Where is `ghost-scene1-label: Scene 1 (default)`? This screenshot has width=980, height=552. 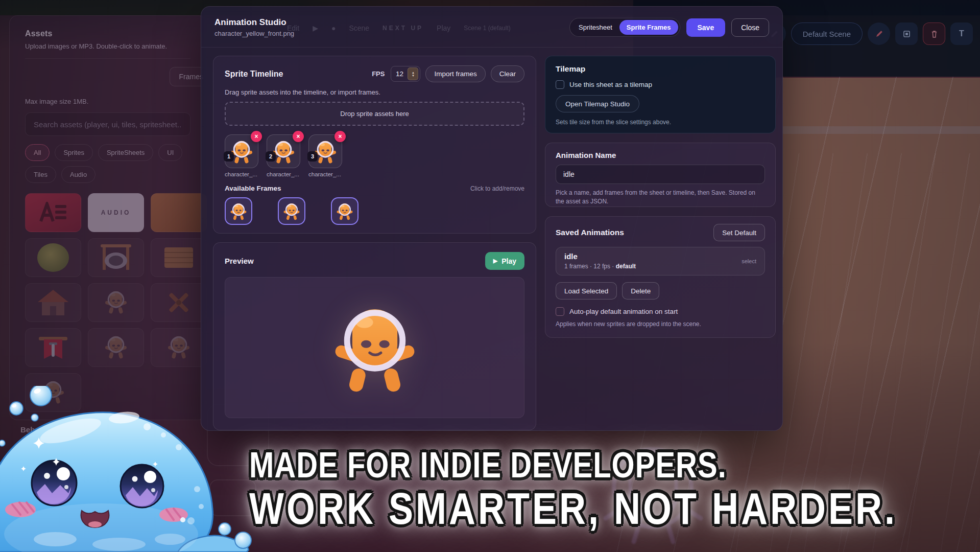
ghost-scene1-label: Scene 1 (default) is located at coordinates (487, 28).